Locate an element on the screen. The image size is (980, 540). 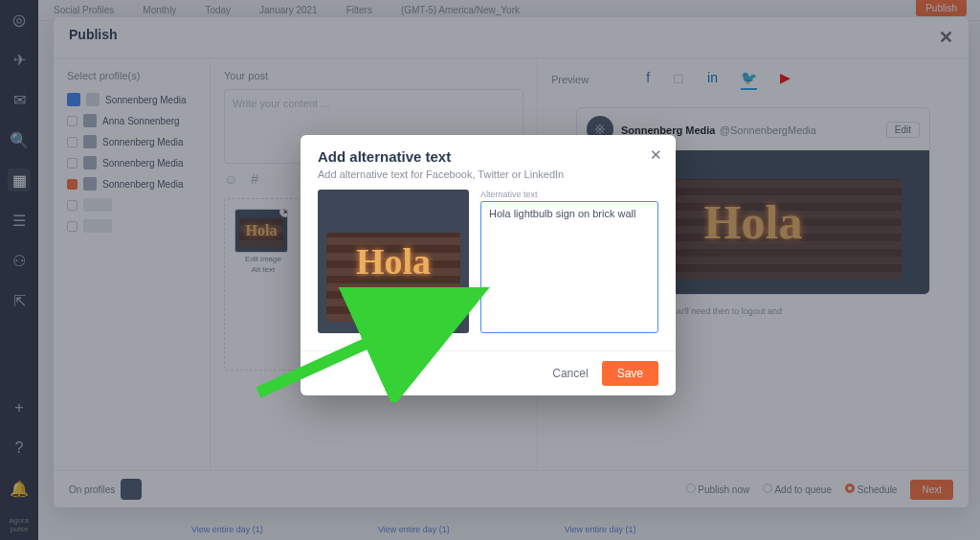
cancel-button: Cancel is located at coordinates (570, 373).